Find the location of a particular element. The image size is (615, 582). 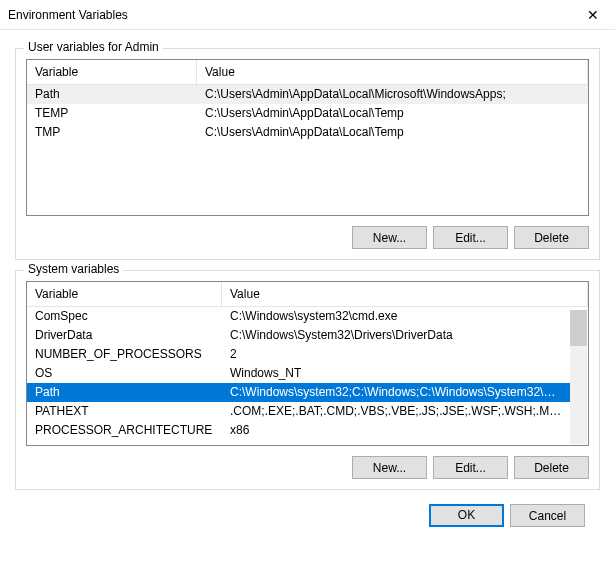

row-value: C:\Users\Admin\AppData\Local\Microsoft\W… is located at coordinates (392, 94).